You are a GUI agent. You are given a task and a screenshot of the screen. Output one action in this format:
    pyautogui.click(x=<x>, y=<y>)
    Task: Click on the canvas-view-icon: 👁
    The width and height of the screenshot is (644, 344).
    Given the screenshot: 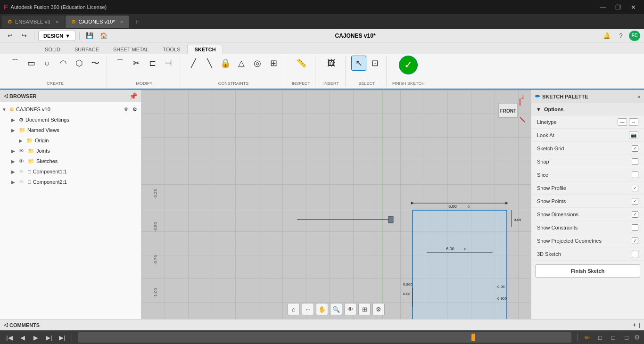 What is the action you would take?
    pyautogui.click(x=350, y=309)
    